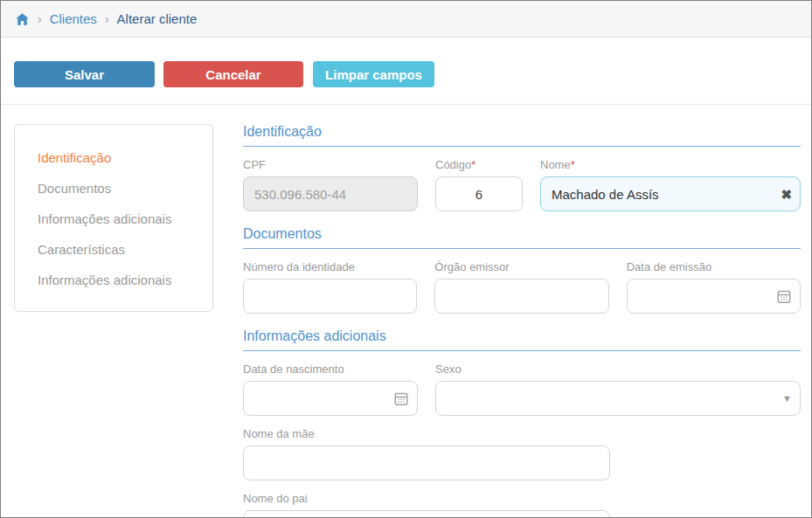 The image size is (812, 518). What do you see at coordinates (330, 164) in the screenshot?
I see `cpf-label: CPF` at bounding box center [330, 164].